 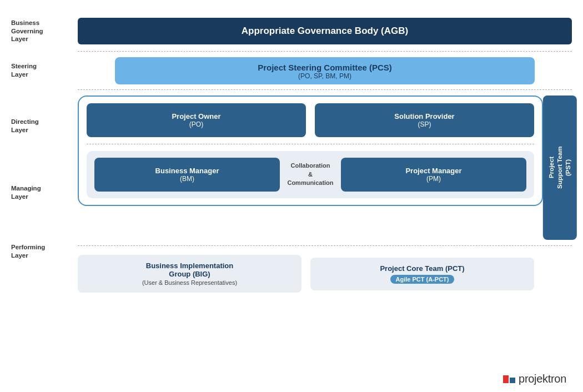 I want to click on logo-blue-square, so click(x=512, y=380).